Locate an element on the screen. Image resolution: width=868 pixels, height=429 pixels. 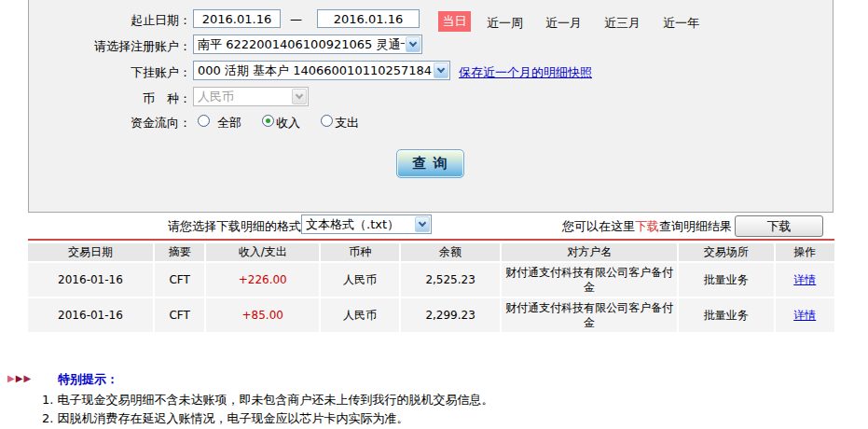
flow-income-radio is located at coordinates (269, 121).